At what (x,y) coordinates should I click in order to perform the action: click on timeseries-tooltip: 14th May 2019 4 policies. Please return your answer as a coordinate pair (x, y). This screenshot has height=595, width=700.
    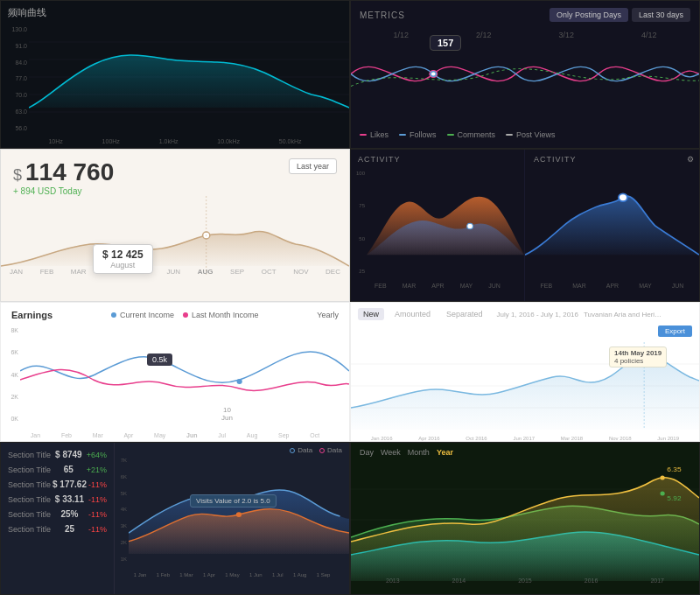
    Looking at the image, I should click on (638, 357).